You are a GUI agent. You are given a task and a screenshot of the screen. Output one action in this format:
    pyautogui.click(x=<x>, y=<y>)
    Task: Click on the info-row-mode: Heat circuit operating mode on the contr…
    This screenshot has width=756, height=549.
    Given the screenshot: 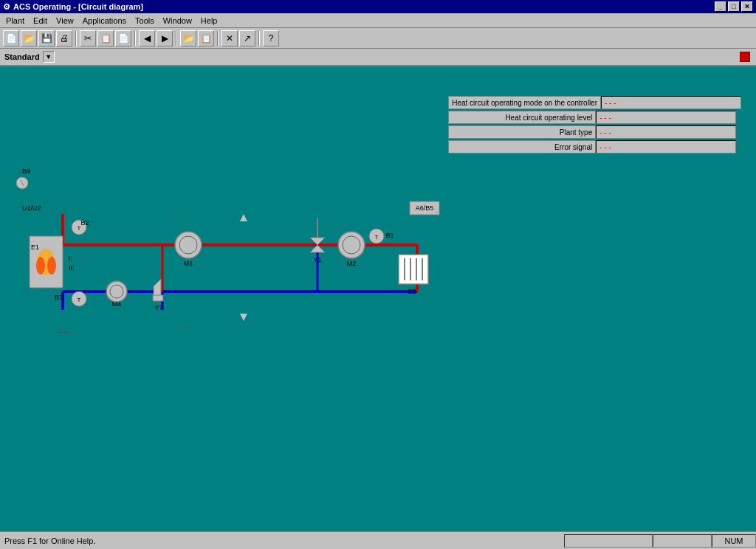 What is the action you would take?
    pyautogui.click(x=595, y=103)
    